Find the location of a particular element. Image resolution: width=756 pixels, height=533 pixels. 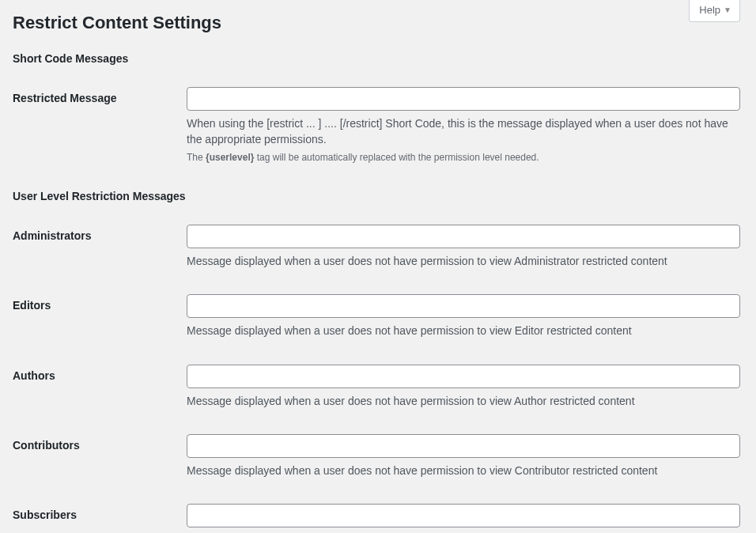

authors-desc: Message displayed when a user does not h… is located at coordinates (463, 401).